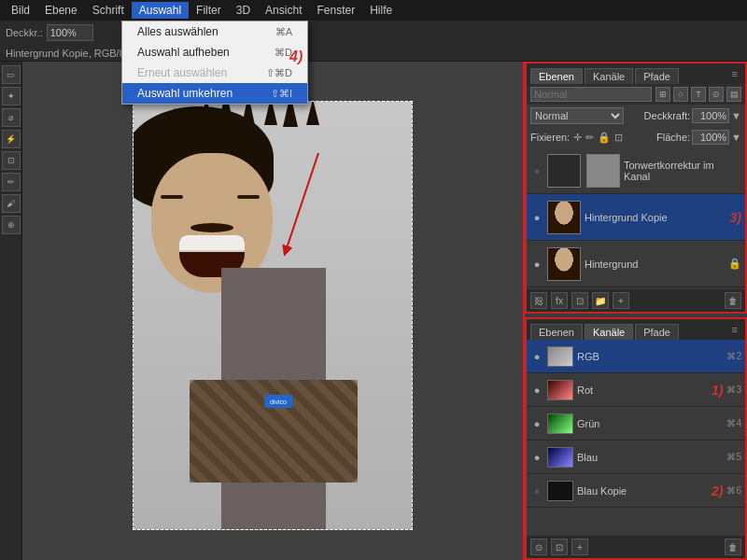 The height and width of the screenshot is (560, 747). I want to click on blend-mode-select: Normal, so click(577, 116).